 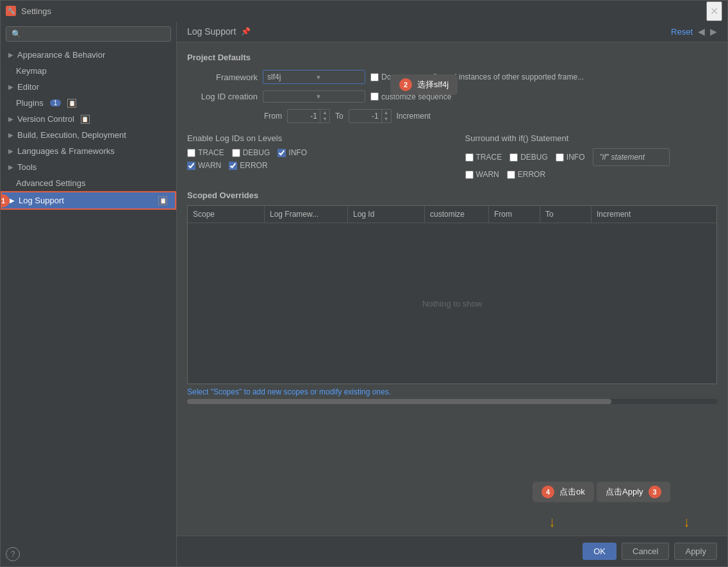 I want to click on col-from: From, so click(x=515, y=214).